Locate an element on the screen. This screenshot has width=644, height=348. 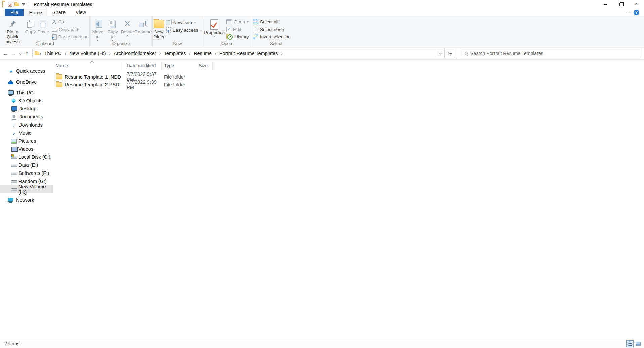
cube-icon is located at coordinates (14, 101).